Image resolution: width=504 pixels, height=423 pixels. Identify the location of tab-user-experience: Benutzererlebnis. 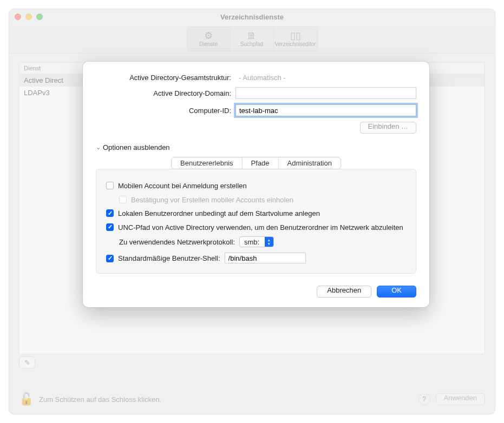
(207, 163).